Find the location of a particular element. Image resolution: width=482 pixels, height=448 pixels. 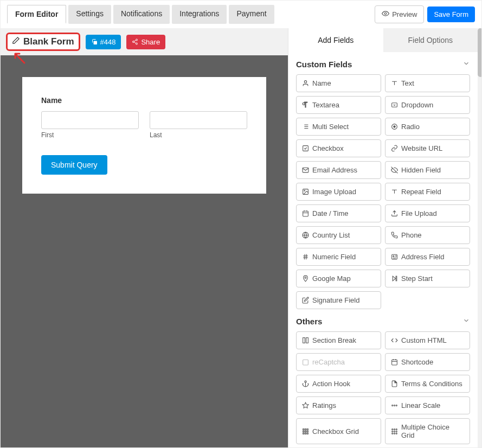

field-btn-signature-field: Signature Field is located at coordinates (338, 300).